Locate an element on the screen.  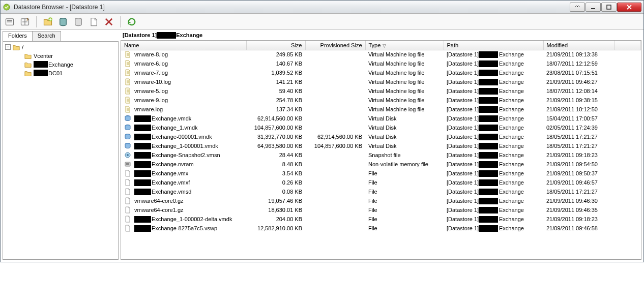
table-row: Exchange_1-000001.vmdk64,963,580.00 KB10… is located at coordinates (381, 146).